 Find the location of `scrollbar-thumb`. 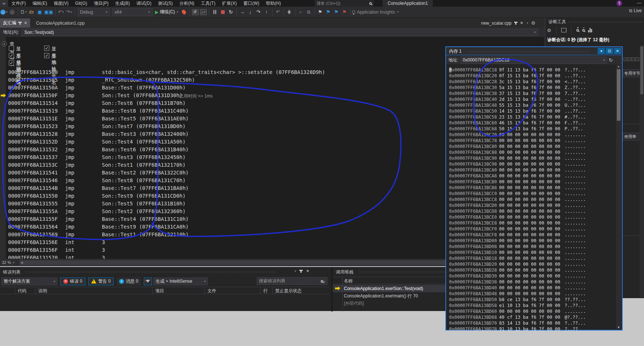

scrollbar-thumb is located at coordinates (619, 95).